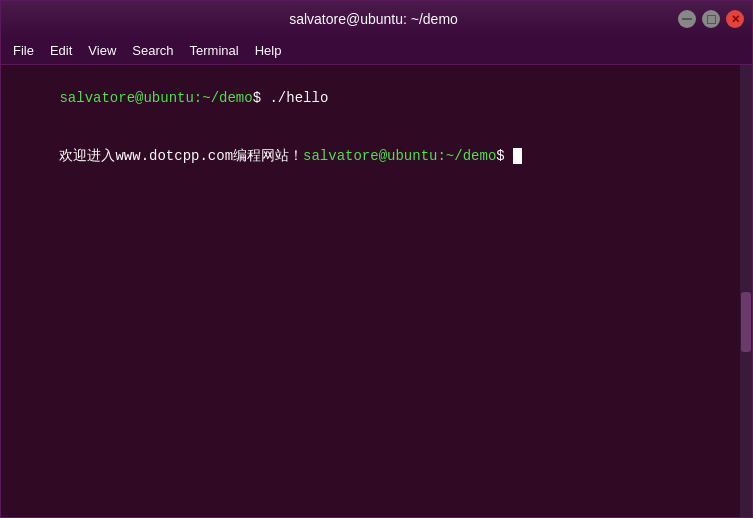  What do you see at coordinates (712, 20) in the screenshot?
I see `maximize-icon` at bounding box center [712, 20].